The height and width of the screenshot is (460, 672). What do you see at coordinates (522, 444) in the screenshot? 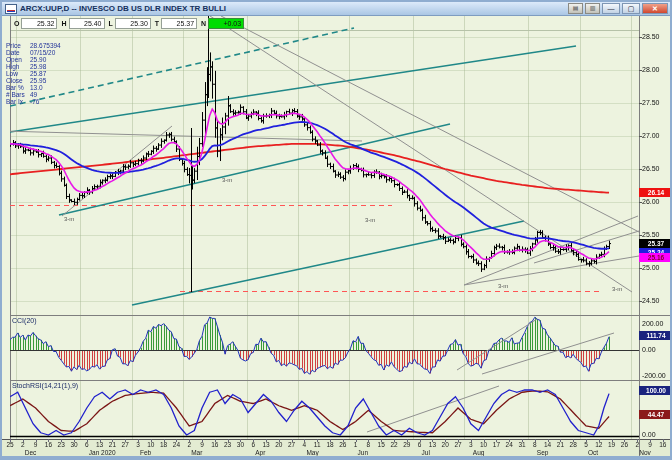
I see `date-tick-label: 31` at bounding box center [522, 444].